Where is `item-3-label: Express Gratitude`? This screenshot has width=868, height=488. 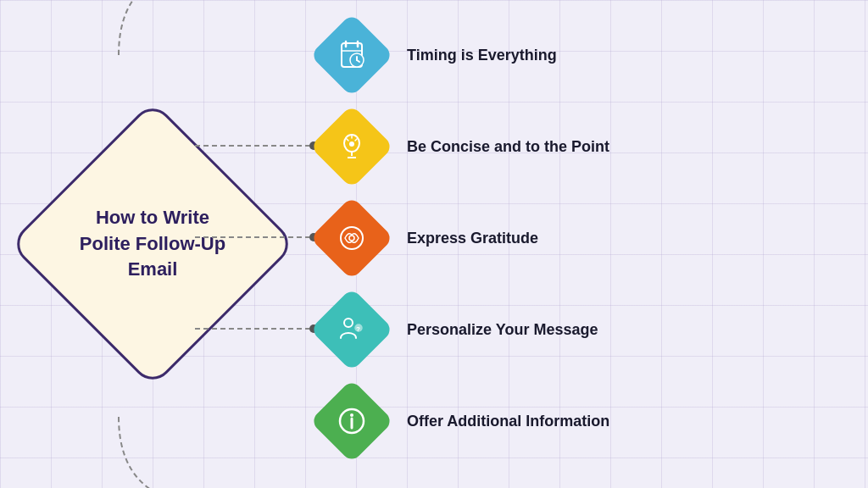 item-3-label: Express Gratitude is located at coordinates (473, 239).